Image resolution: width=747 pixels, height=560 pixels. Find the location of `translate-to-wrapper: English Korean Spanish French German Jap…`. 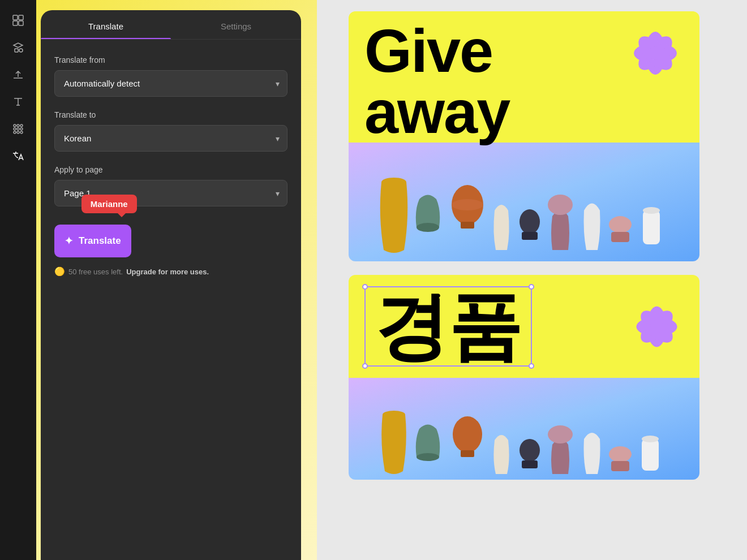

translate-to-wrapper: English Korean Spanish French German Jap… is located at coordinates (171, 138).